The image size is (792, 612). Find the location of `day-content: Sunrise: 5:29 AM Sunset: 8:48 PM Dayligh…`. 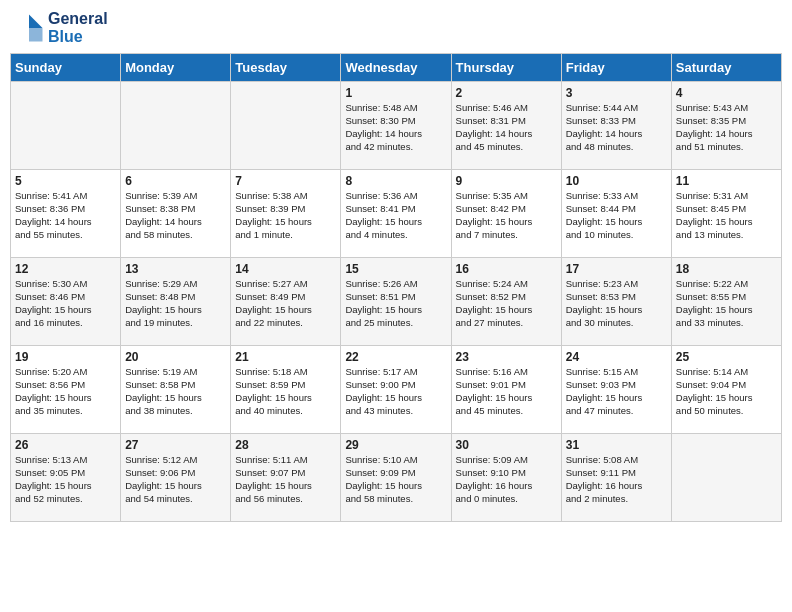

day-content: Sunrise: 5:29 AM Sunset: 8:48 PM Dayligh… is located at coordinates (176, 304).